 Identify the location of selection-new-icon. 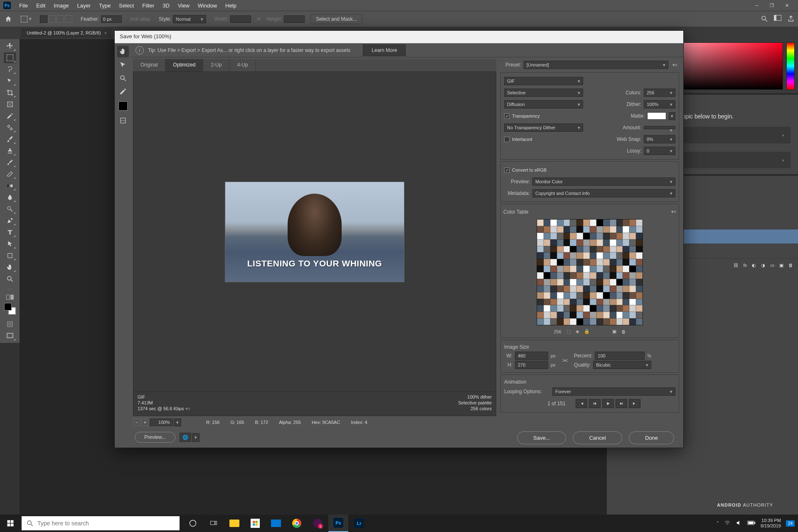
(44, 19).